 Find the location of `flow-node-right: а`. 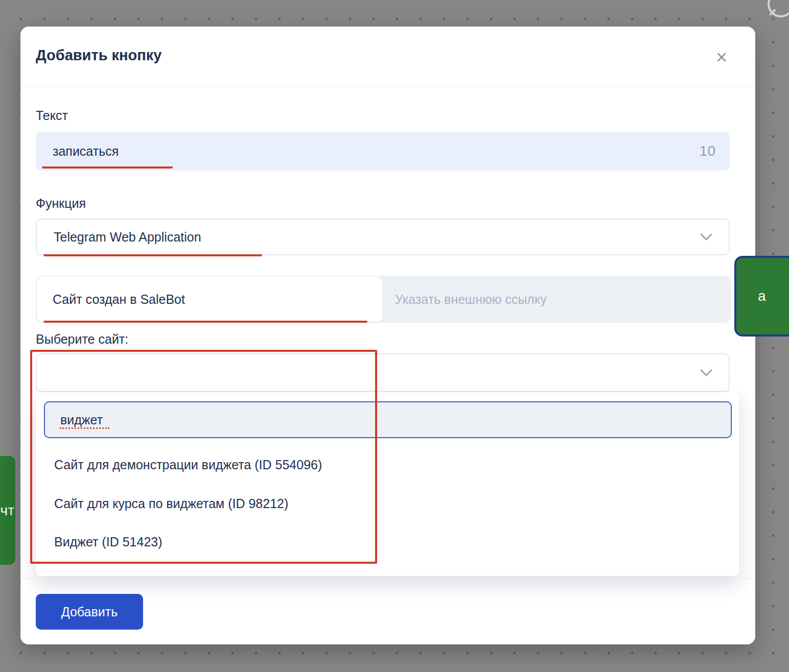

flow-node-right: а is located at coordinates (761, 296).